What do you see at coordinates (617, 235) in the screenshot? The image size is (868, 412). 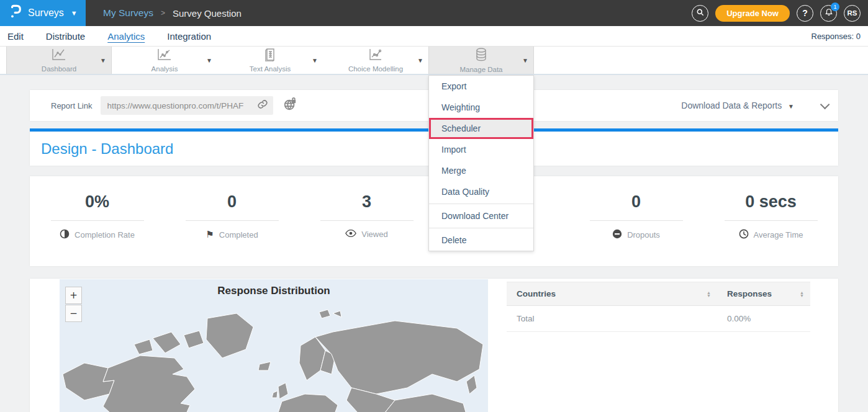 I see `minus-circle-icon` at bounding box center [617, 235].